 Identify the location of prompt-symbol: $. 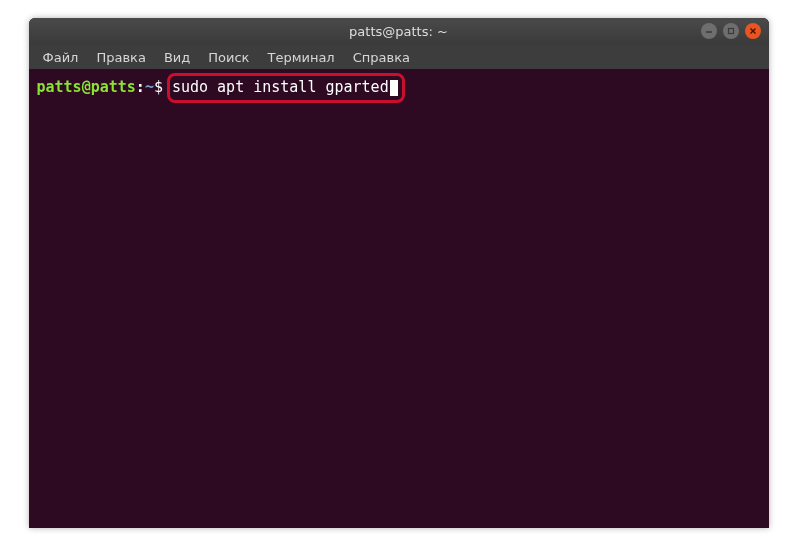
(158, 88).